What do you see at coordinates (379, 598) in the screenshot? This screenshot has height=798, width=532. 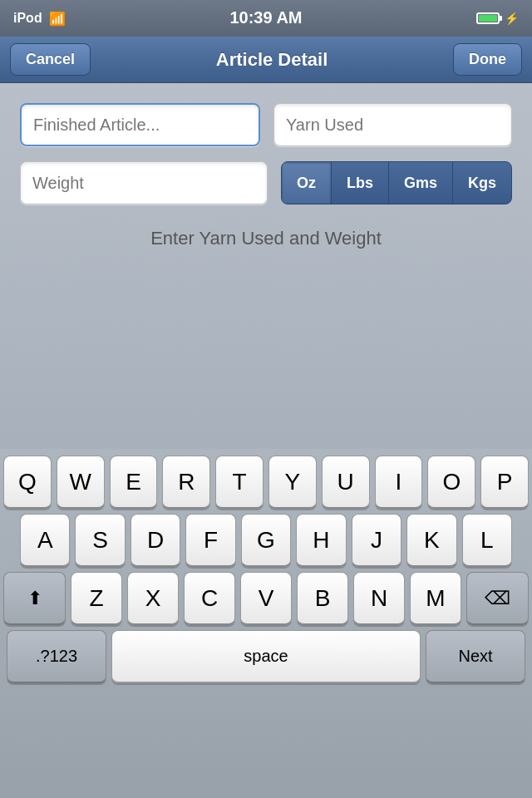 I see `key-n: N` at bounding box center [379, 598].